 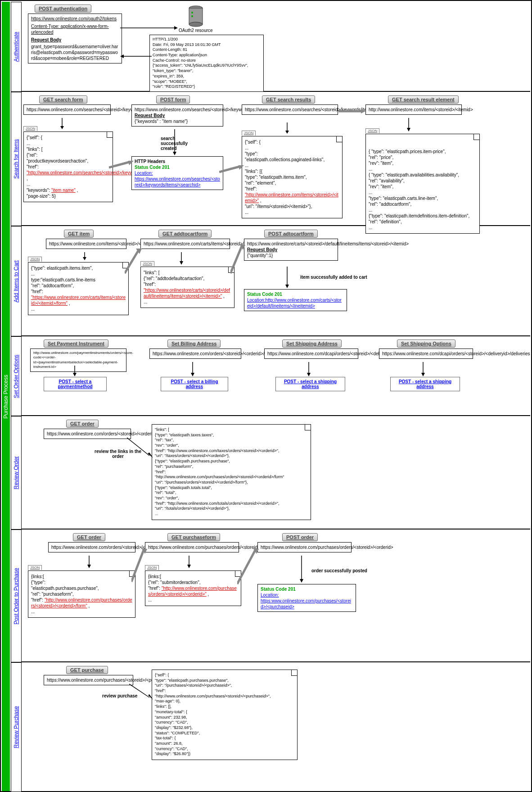 I want to click on post-shipping-opts: POST - select a shipping address, so click(x=425, y=384).